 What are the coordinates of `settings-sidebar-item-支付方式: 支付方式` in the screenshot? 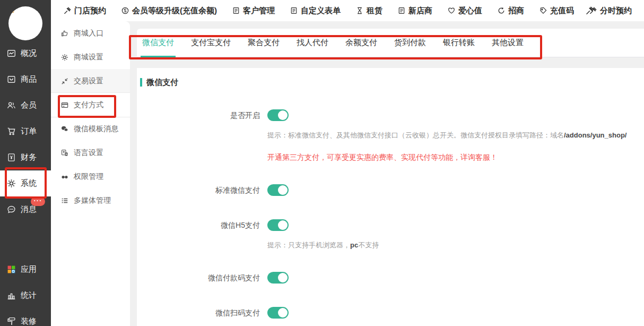 It's located at (90, 105).